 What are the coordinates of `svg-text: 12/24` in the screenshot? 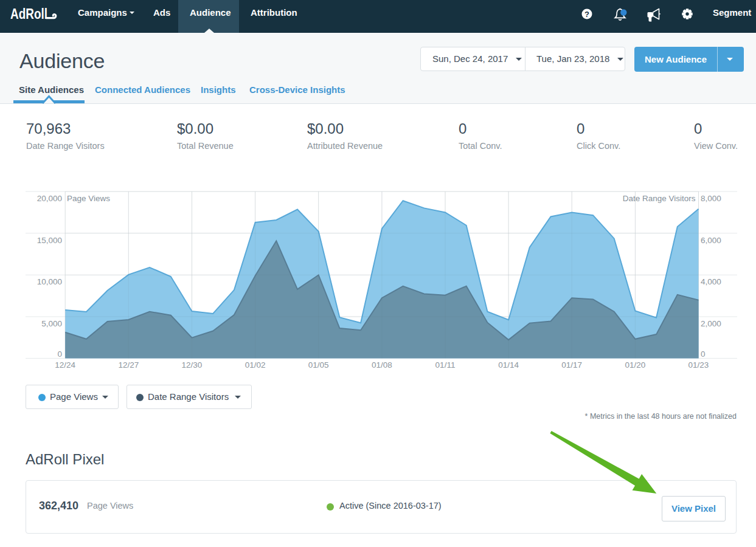 It's located at (65, 365).